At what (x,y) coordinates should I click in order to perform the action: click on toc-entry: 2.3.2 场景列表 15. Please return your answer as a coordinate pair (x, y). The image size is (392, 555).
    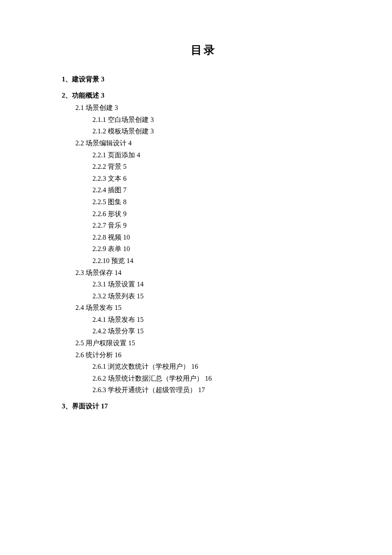
    Looking at the image, I should click on (219, 296).